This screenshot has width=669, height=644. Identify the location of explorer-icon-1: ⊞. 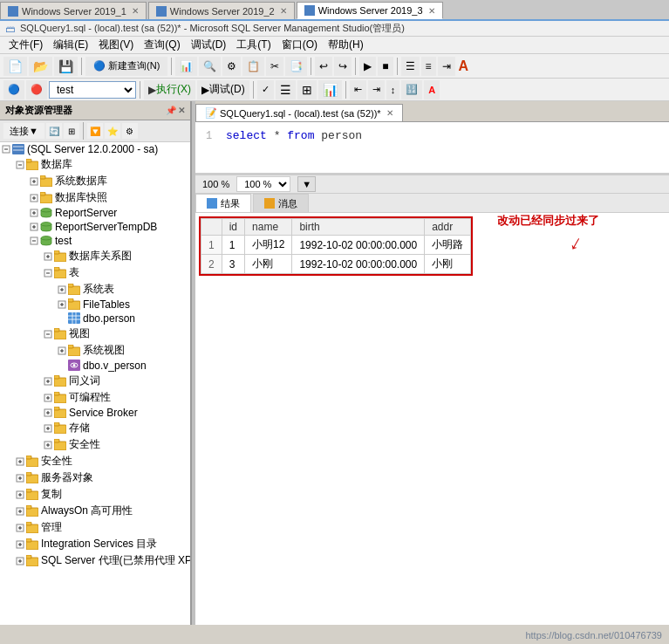
(72, 131).